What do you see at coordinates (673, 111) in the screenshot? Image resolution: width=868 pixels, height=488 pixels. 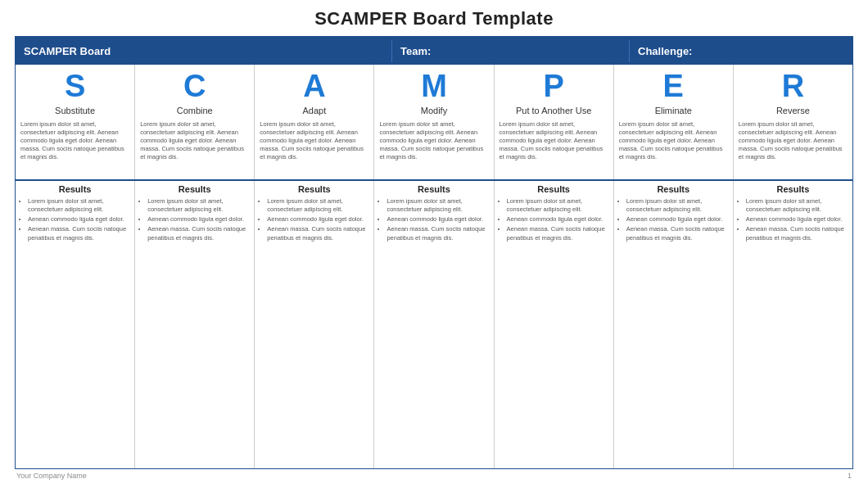 I see `letter-label-5: Eliminate` at bounding box center [673, 111].